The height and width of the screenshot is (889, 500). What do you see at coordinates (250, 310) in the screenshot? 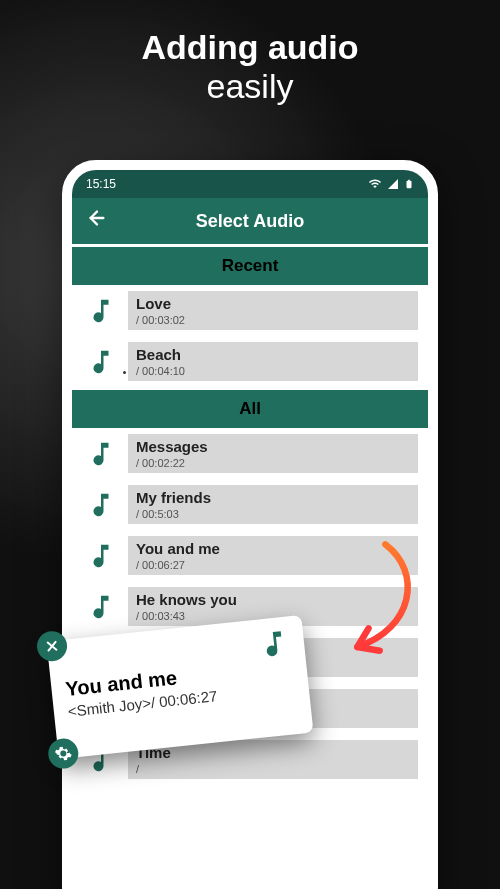
I see `audio-row: Love/ 00:03:02` at bounding box center [250, 310].